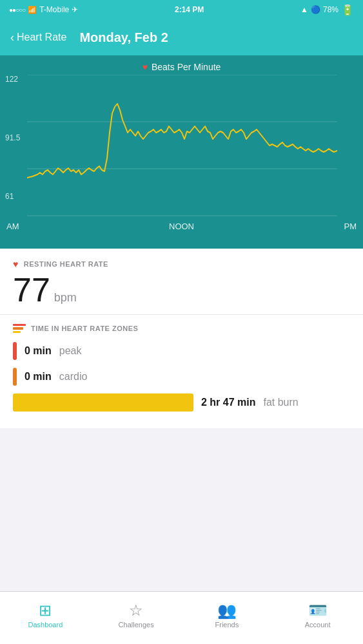  What do you see at coordinates (19, 328) in the screenshot?
I see `zones-icon` at bounding box center [19, 328].